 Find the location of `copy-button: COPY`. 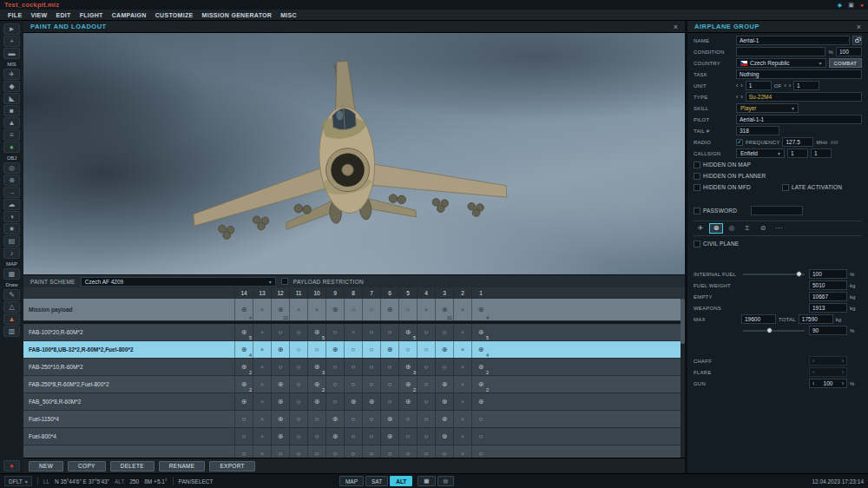

copy-button: COPY is located at coordinates (87, 466).